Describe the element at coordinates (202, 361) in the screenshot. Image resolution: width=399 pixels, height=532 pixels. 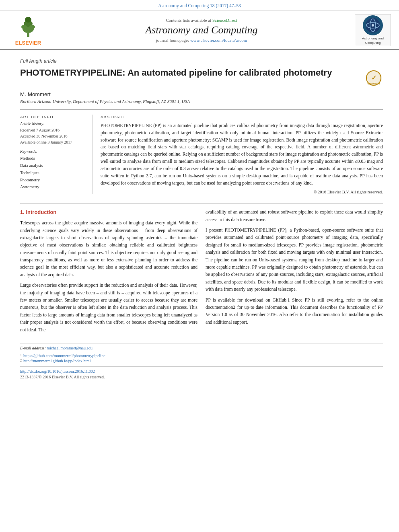
I see `fn-ref-2: 2 http://mommermi.github.io/pp/index.htm…` at that location.